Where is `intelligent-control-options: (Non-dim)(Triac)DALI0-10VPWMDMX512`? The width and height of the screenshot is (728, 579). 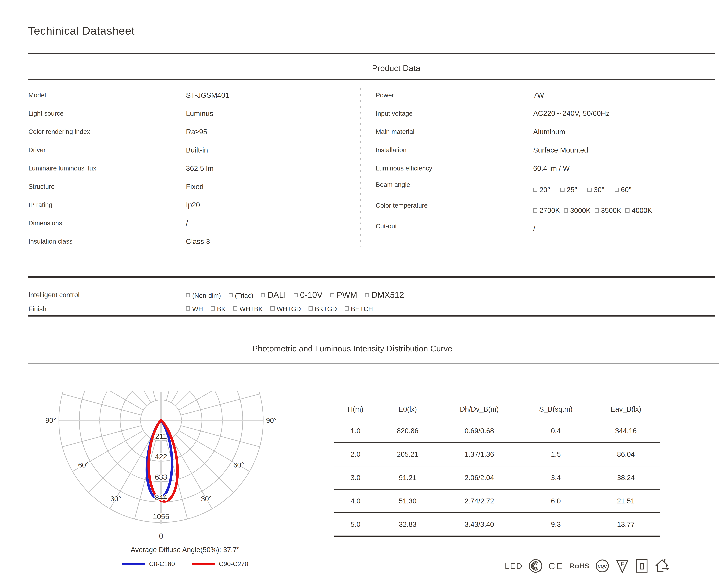
intelligent-control-options: (Non-dim)(Triac)DALI0-10VPWMDMX512 is located at coordinates (299, 295).